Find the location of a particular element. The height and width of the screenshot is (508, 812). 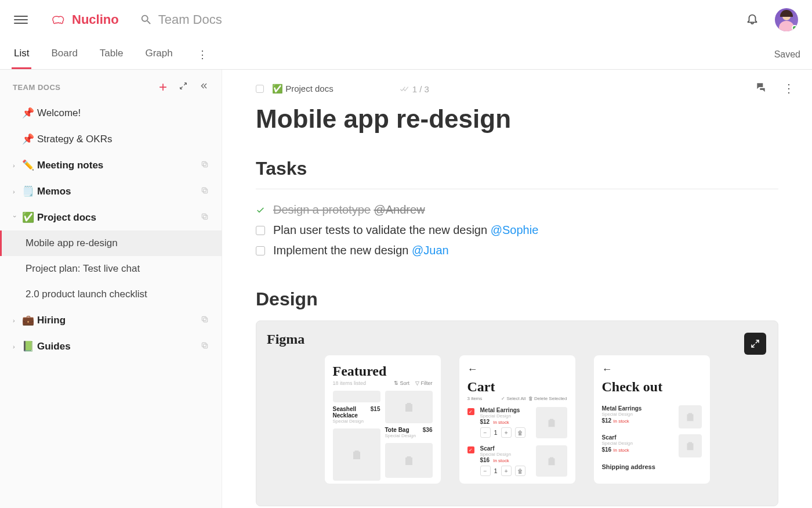

figma-badge: Figma is located at coordinates (517, 339).